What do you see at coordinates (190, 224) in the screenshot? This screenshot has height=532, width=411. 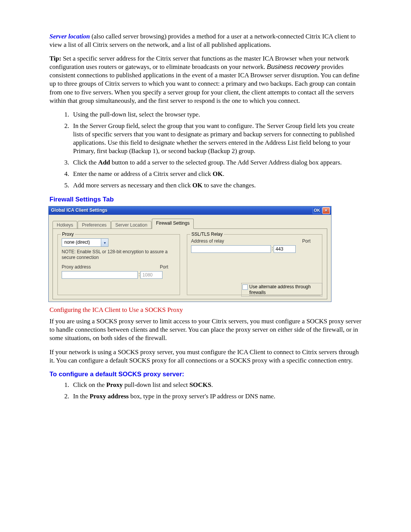 I see `tabstrip: Hotkeys Preferences Server Location Fire…` at bounding box center [190, 224].